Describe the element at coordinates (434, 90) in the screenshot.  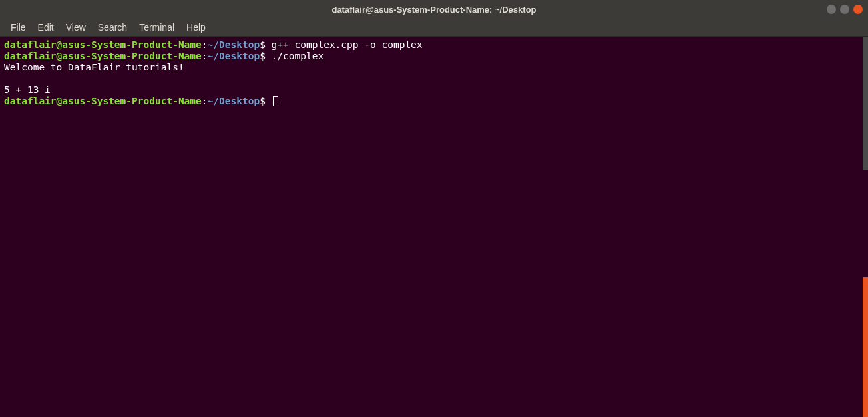
I see `terminal-line: 5 + 13 i` at that location.